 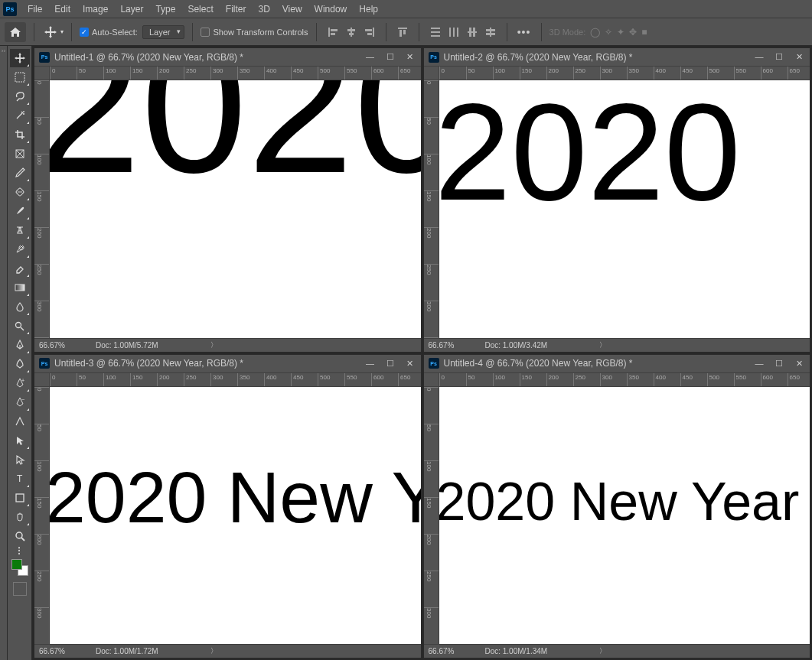 I want to click on menu-image: Image, so click(x=95, y=9).